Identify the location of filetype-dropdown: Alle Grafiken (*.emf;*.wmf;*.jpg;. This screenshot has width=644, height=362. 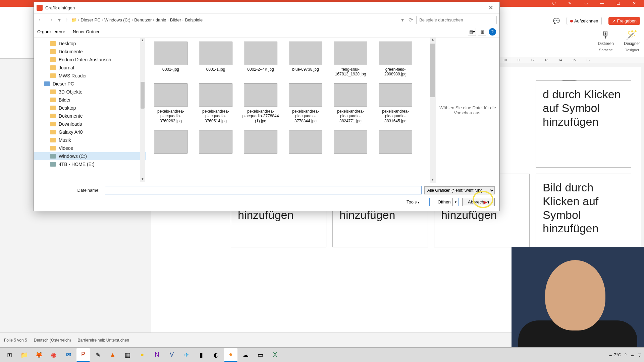
(460, 190).